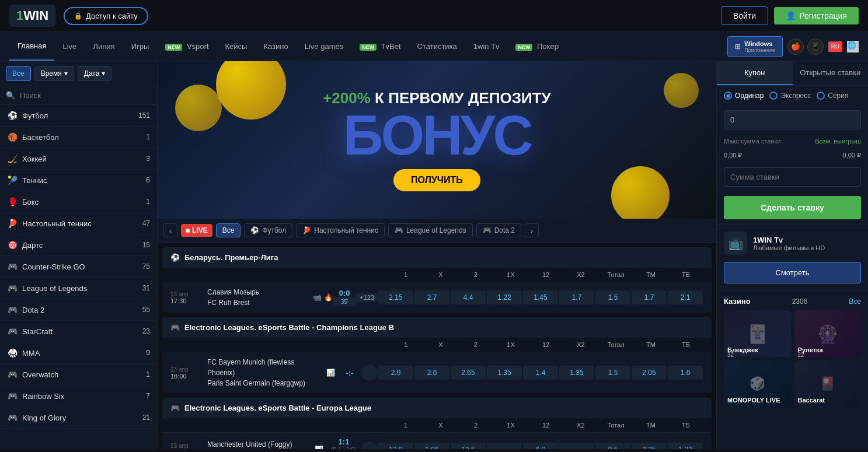 This screenshot has height=452, width=868. Describe the element at coordinates (78, 331) in the screenshot. I see `list-item: 🎮 StarCraft 23` at that location.